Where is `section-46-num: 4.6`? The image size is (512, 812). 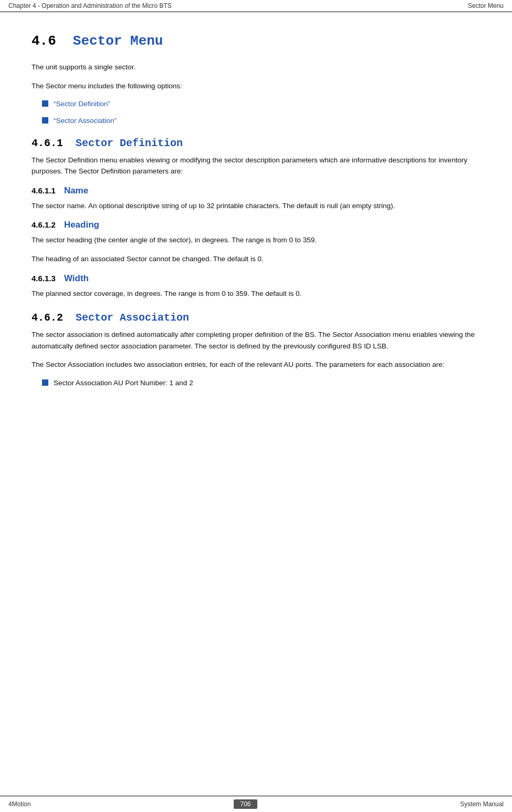
section-46-num: 4.6 is located at coordinates (44, 41).